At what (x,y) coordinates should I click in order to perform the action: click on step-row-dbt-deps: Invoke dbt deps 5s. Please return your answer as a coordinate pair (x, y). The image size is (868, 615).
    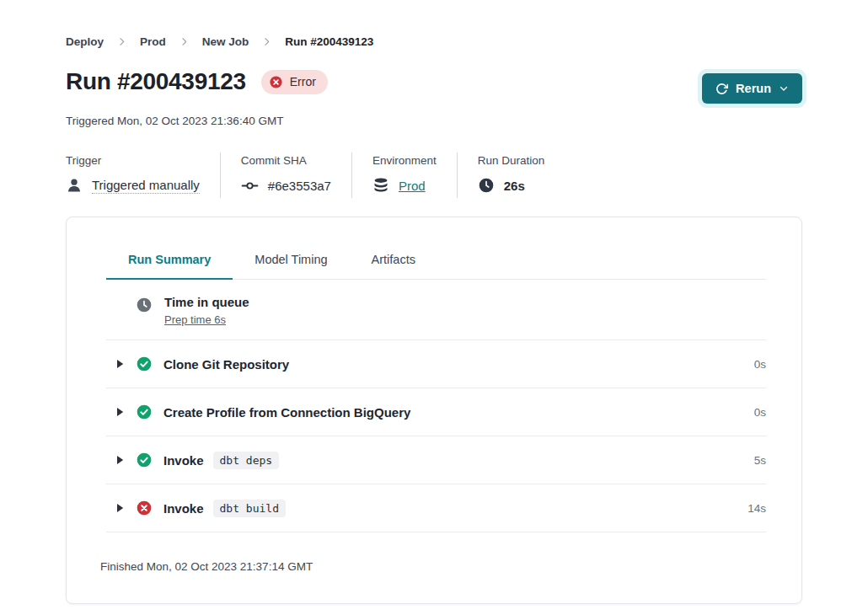
    Looking at the image, I should click on (437, 460).